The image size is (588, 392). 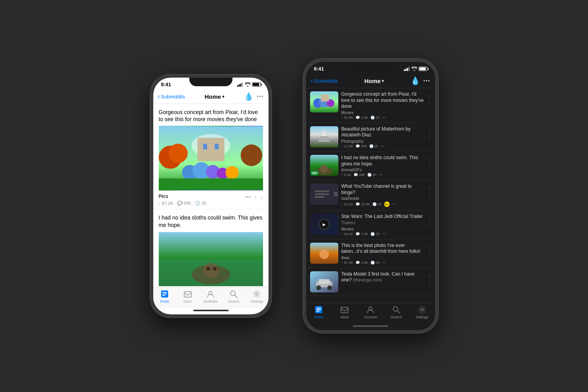 I want to click on more-menu-button-dark: •••, so click(x=427, y=81).